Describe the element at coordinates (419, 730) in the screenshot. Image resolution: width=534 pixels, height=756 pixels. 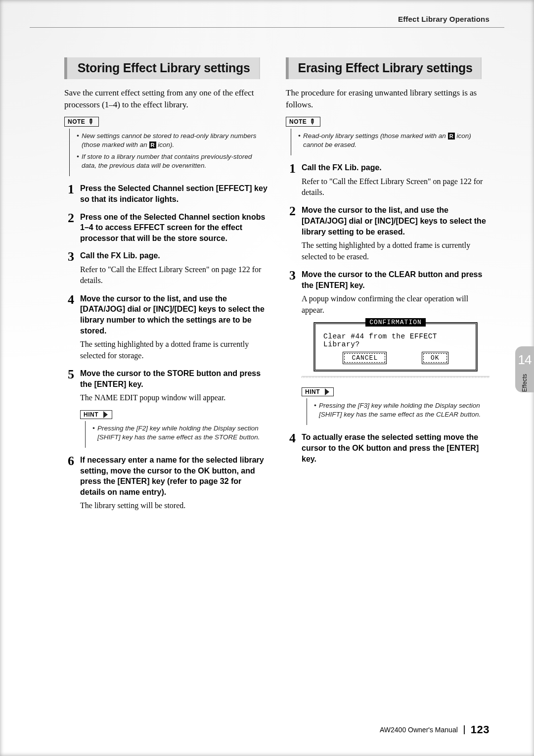
I see `footer-book-title: AW2400 Owner's Manual` at that location.